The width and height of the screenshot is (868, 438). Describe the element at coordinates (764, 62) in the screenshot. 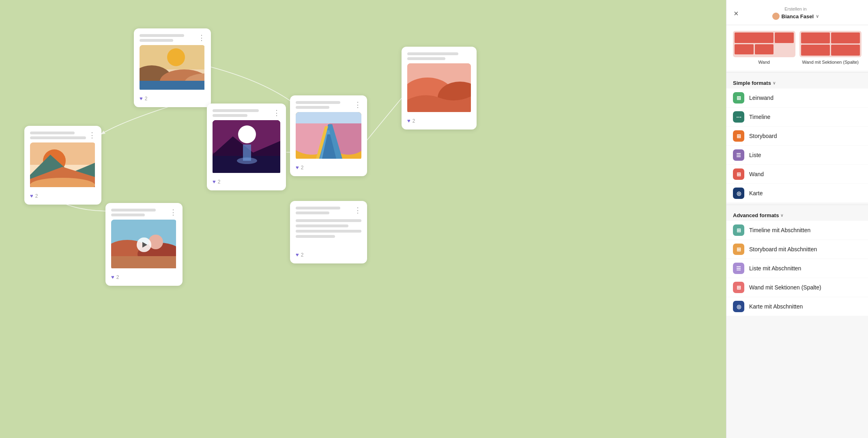

I see `template-wand-label: Wand` at that location.